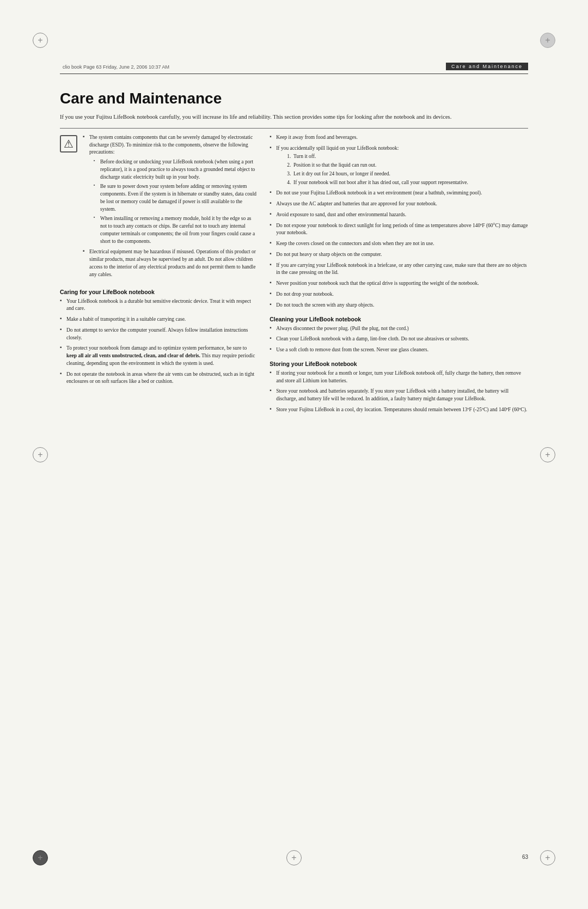  What do you see at coordinates (399, 193) in the screenshot?
I see `rb-wet: Do not use your Fujitsu LifeBook noteboo…` at bounding box center [399, 193].